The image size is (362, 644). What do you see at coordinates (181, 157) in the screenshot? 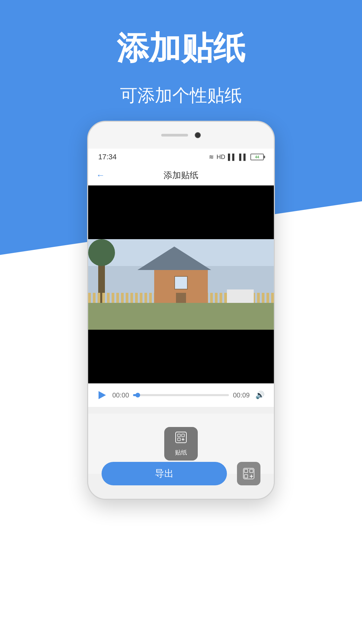
I see `status-bar: 17:34 ≋ HD ▌▌ ▌▌ 44` at bounding box center [181, 157].